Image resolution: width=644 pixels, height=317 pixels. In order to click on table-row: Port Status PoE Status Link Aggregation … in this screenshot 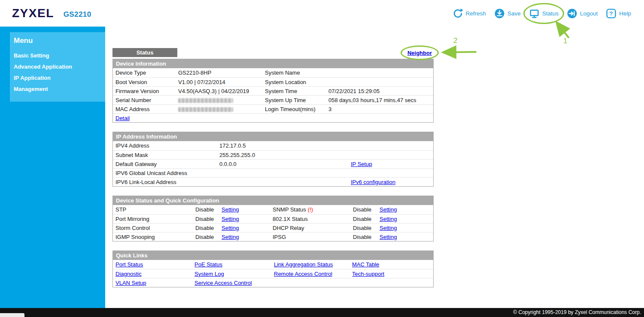, I will do `click(273, 264)`.